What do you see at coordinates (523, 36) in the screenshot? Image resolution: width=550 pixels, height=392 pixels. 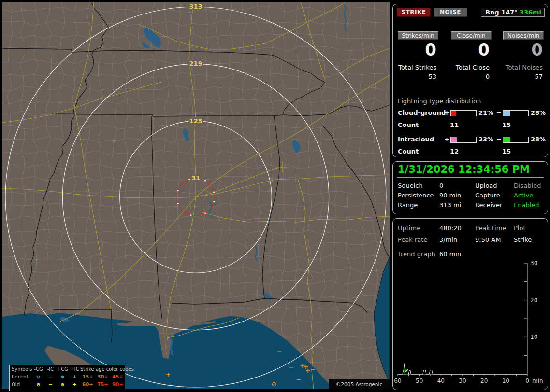 I see `noises-per-min-badge: Noises/min` at bounding box center [523, 36].